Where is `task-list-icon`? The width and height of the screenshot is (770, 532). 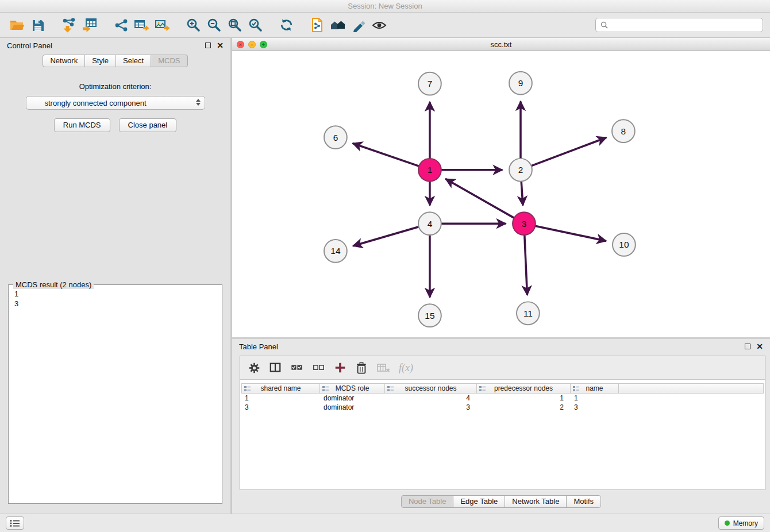 task-list-icon is located at coordinates (15, 523).